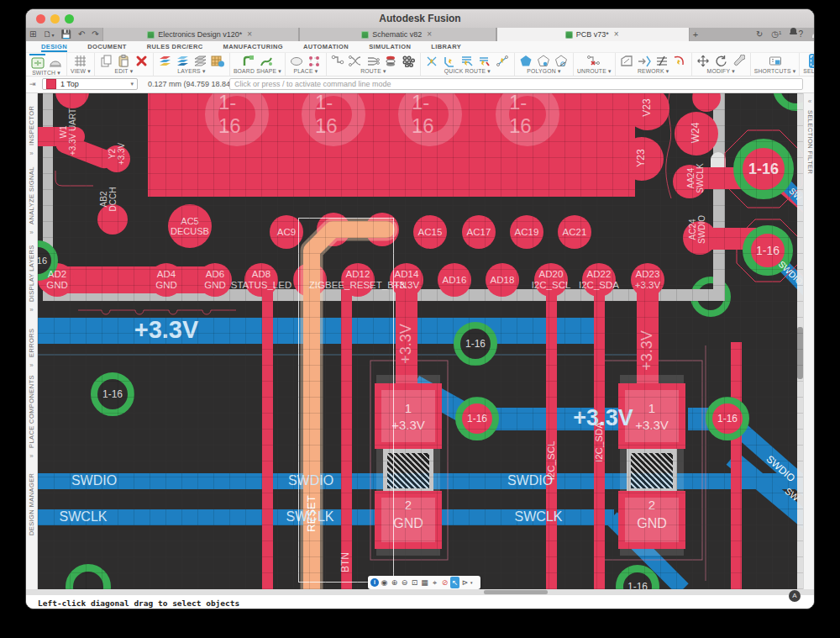 The image size is (840, 638). What do you see at coordinates (81, 61) in the screenshot?
I see `grid-view-icon` at bounding box center [81, 61].